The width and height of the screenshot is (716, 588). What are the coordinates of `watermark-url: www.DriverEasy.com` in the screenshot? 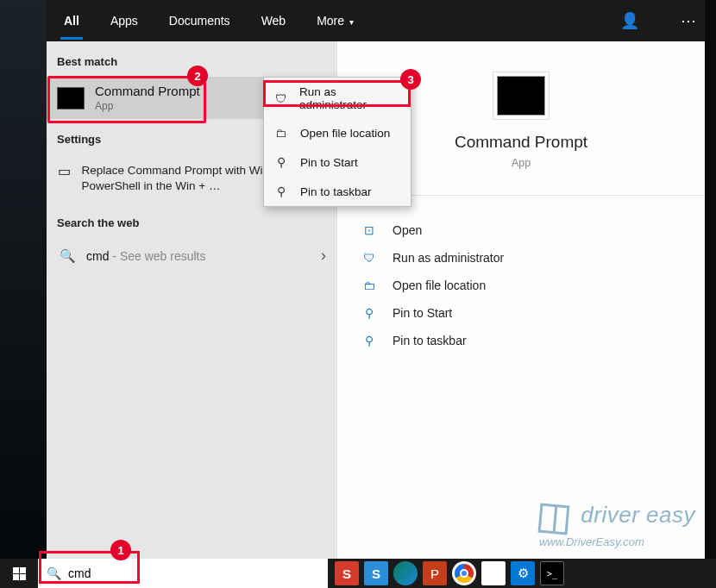 It's located at (618, 541).